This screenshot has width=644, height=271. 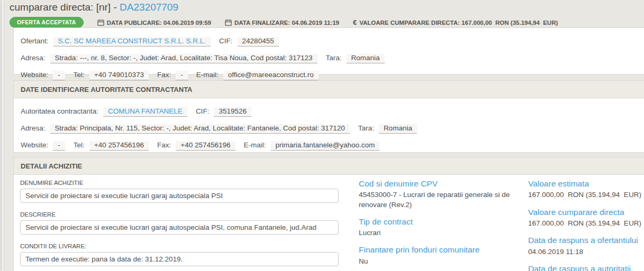 What do you see at coordinates (3, 135) in the screenshot?
I see `scrollbar` at bounding box center [3, 135].